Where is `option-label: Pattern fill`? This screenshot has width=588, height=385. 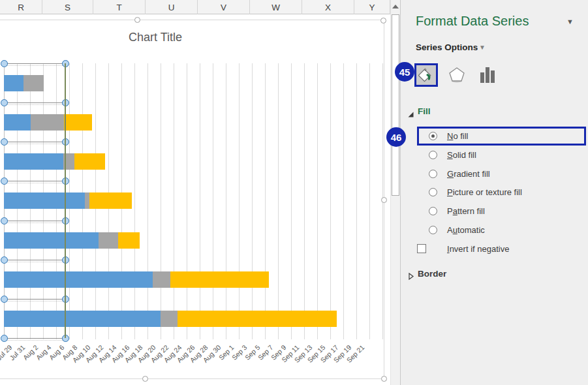
option-label: Pattern fill is located at coordinates (466, 211).